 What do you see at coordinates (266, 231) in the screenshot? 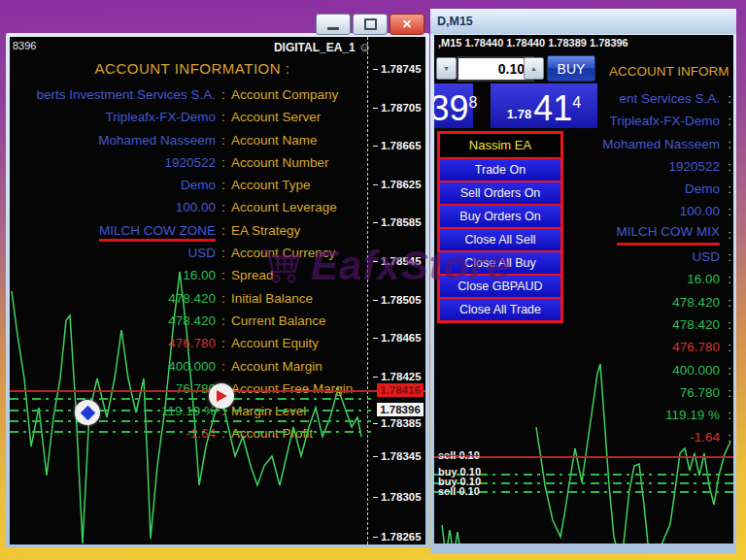
I see `account-label: EA Strategy` at bounding box center [266, 231].